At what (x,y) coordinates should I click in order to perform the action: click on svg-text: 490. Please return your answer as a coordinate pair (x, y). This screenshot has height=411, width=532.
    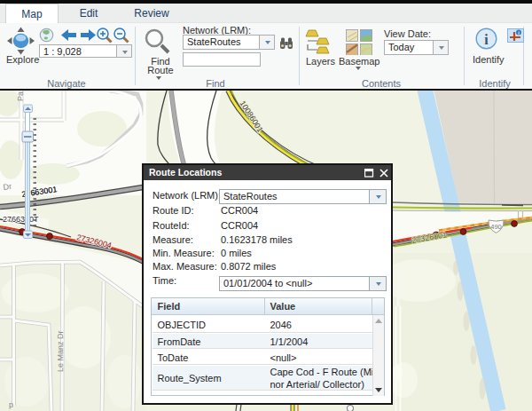
    Looking at the image, I should click on (497, 227).